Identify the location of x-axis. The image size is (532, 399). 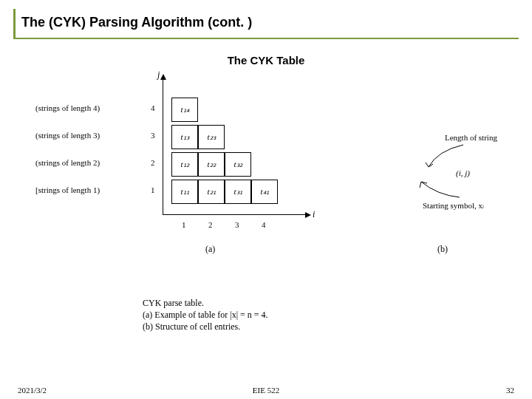
(235, 214).